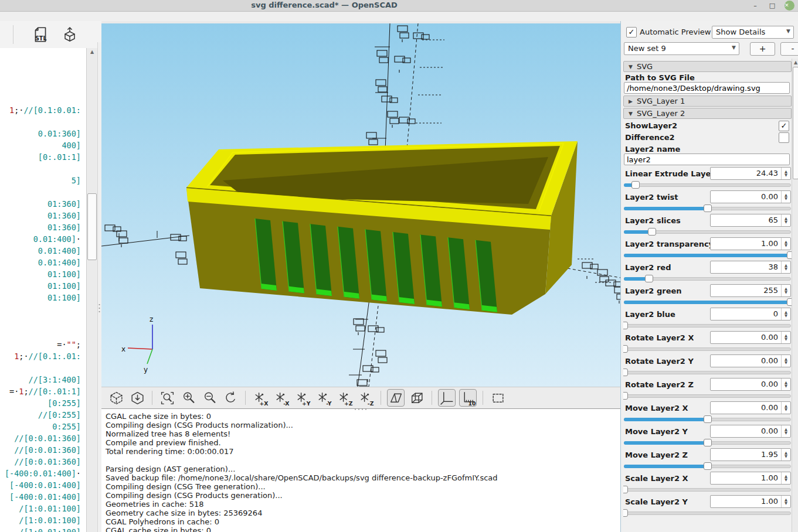 This screenshot has width=798, height=532. Describe the element at coordinates (751, 267) in the screenshot. I see `parameter-spinbox: 38▲▼` at that location.